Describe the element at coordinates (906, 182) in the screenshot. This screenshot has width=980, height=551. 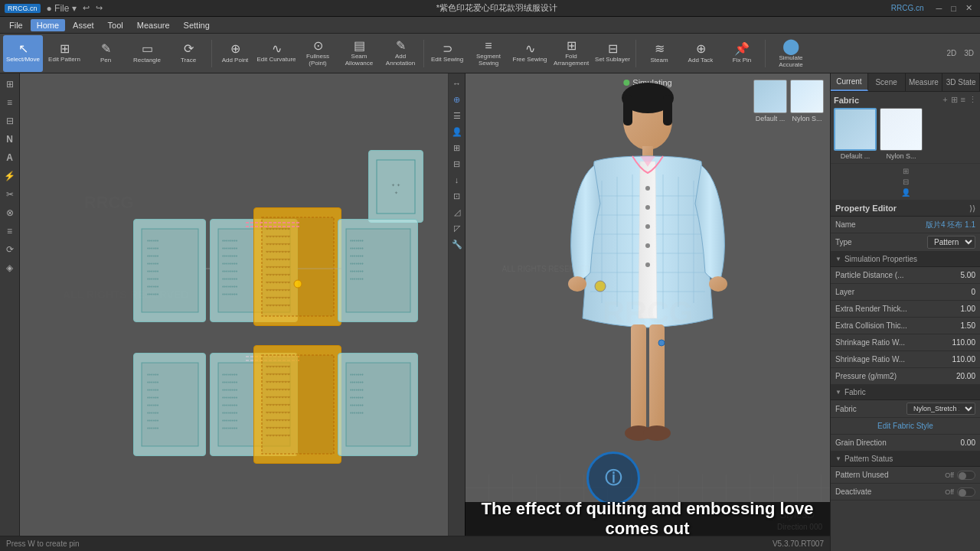
I see `right-icon-2: ⊟` at that location.